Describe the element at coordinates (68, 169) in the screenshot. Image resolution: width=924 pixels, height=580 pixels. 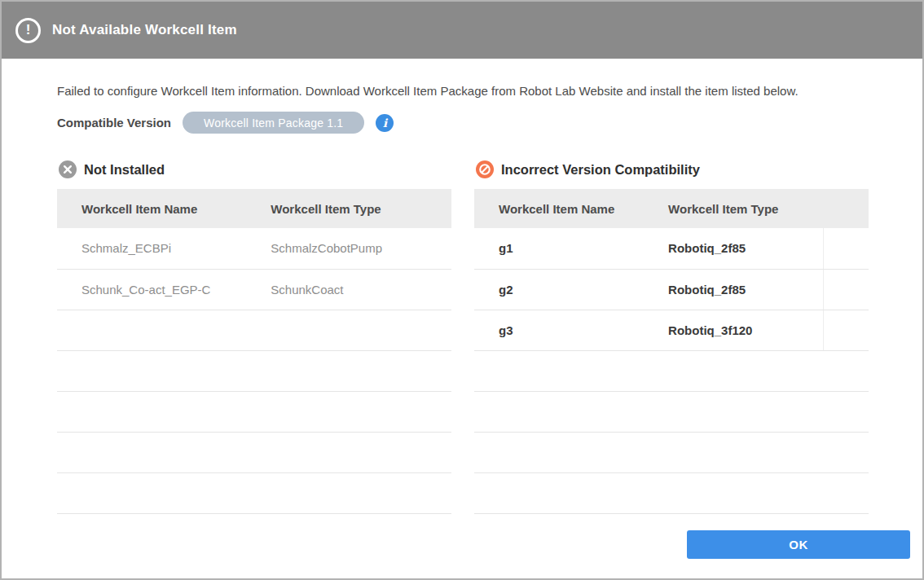
I see `x-circle-icon` at that location.